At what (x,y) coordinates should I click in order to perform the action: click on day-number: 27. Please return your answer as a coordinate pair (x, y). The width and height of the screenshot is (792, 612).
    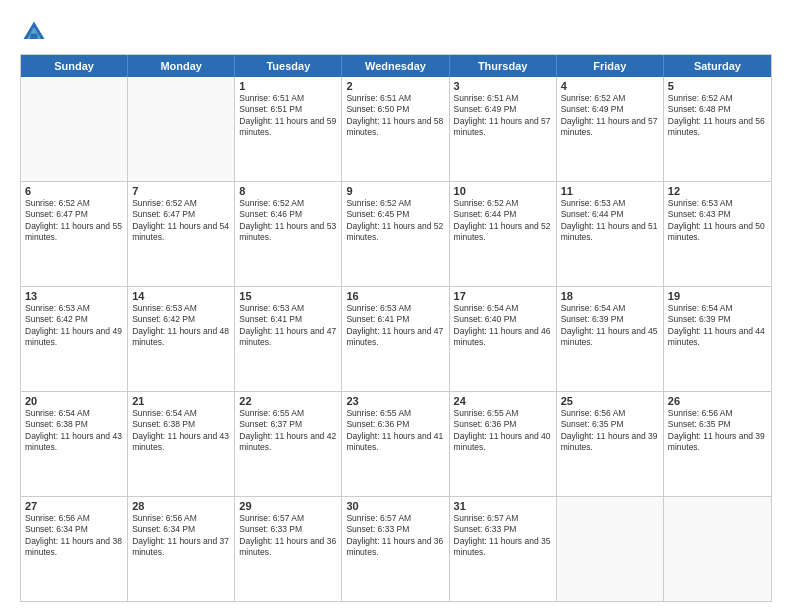
    Looking at the image, I should click on (74, 506).